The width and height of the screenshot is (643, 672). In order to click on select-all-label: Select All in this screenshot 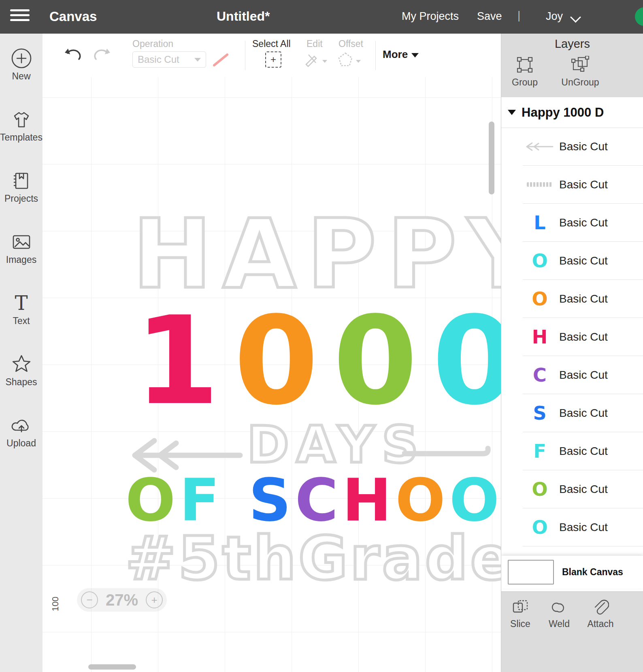, I will do `click(271, 44)`.